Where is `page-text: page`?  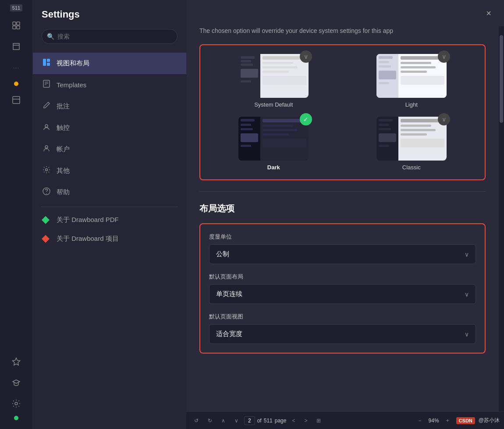 page-text: page is located at coordinates (280, 421).